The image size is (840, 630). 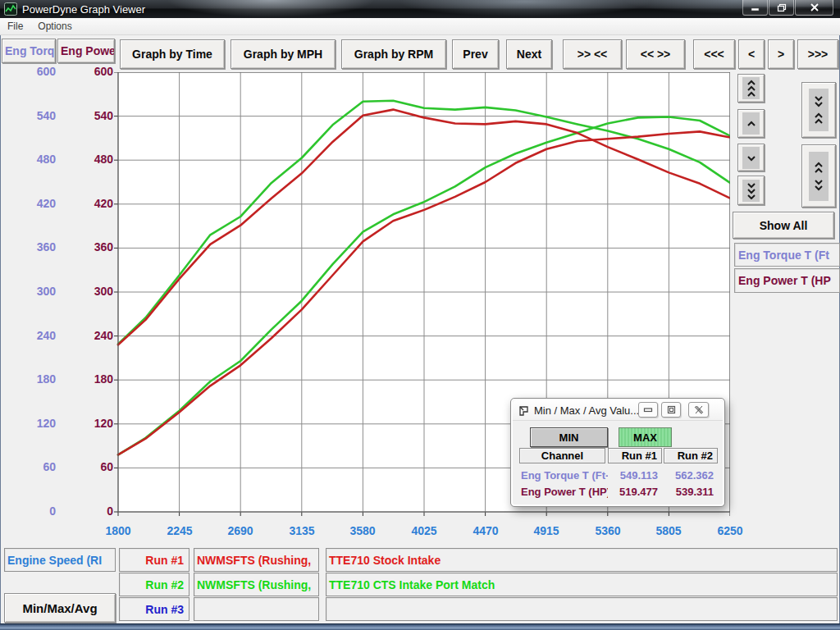 What do you see at coordinates (476, 54) in the screenshot?
I see `prev-button: Prev` at bounding box center [476, 54].